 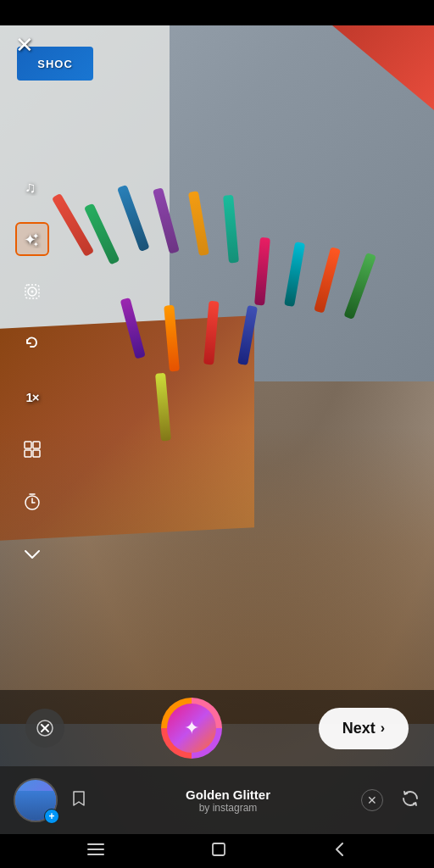 I want to click on more-button, so click(x=32, y=554).